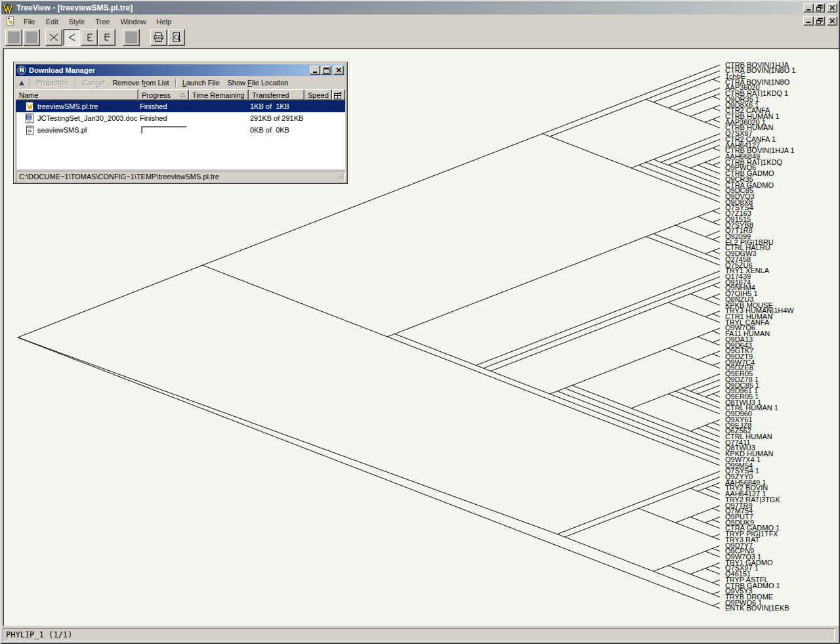  Describe the element at coordinates (164, 130) in the screenshot. I see `progress-cell` at that location.